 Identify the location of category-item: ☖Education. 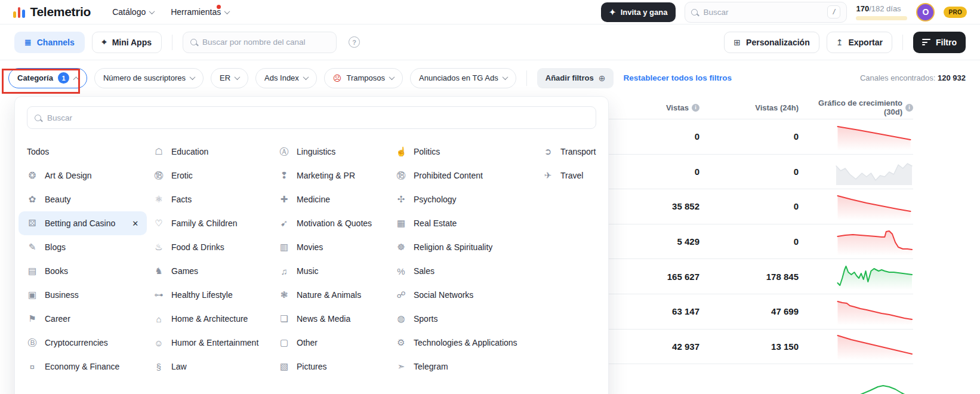
(216, 152).